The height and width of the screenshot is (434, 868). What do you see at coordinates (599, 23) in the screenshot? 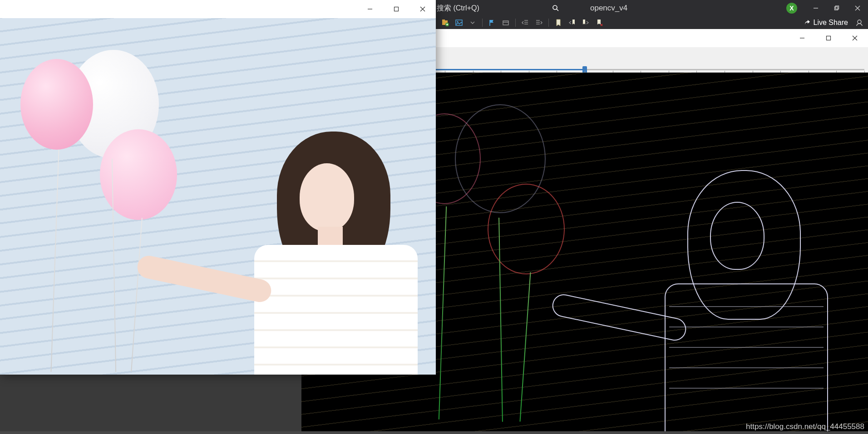
I see `bookmark-clear-icon` at bounding box center [599, 23].